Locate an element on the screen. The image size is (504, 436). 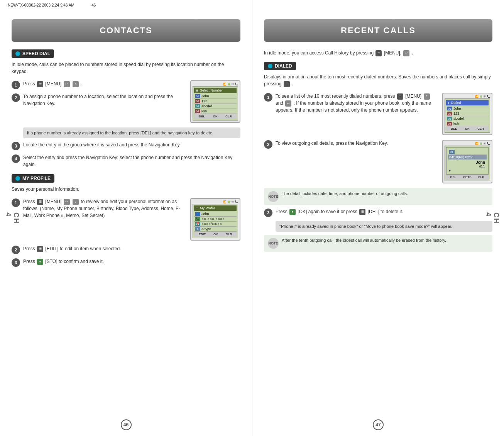
six-icon: 6 is located at coordinates (76, 84).